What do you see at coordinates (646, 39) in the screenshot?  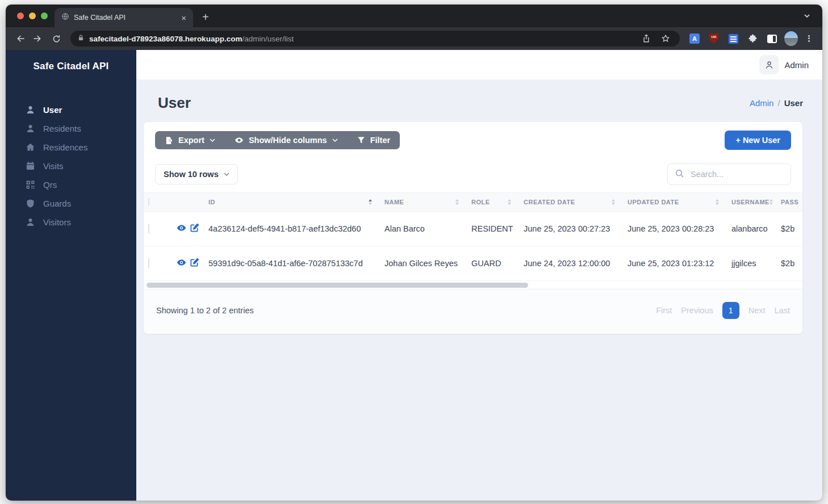 I see `share-icon` at bounding box center [646, 39].